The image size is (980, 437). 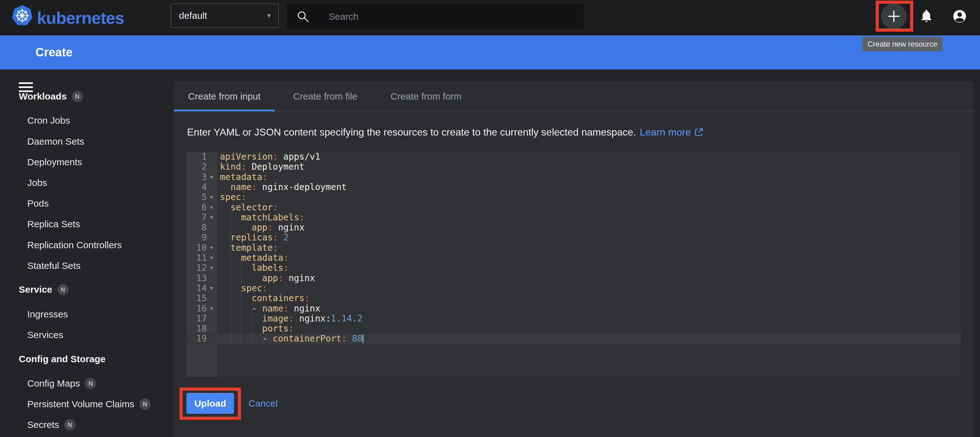 I want to click on sidebar-item-jobs: Jobs, so click(x=37, y=183).